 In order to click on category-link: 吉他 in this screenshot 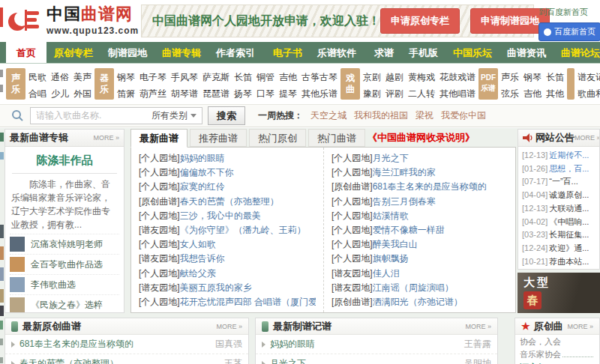, I will do `click(288, 78)`.